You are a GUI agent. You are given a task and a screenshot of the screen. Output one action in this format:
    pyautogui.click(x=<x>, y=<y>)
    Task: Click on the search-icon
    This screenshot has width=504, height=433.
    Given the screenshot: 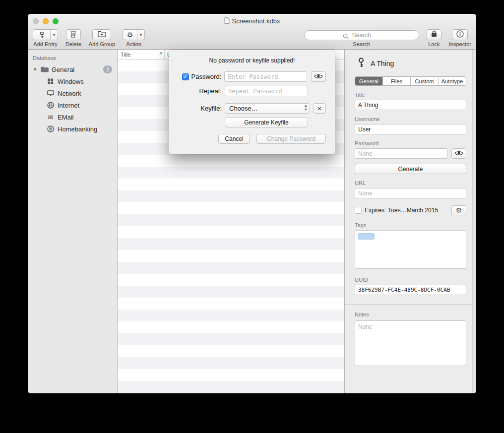 What is the action you would take?
    pyautogui.click(x=346, y=37)
    